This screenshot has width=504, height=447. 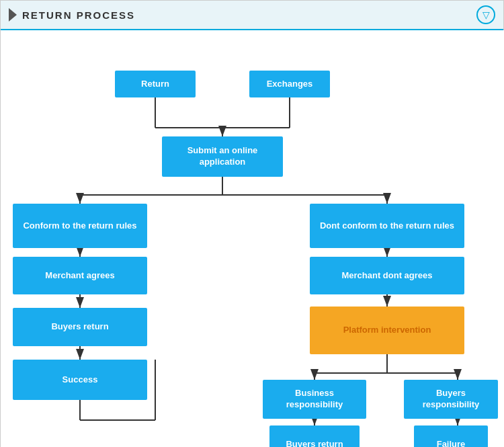 I want to click on header-dropdown-icon: ▽, so click(x=486, y=15).